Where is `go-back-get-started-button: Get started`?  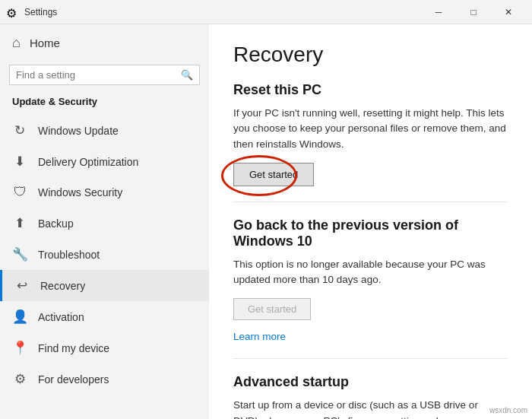 go-back-get-started-button: Get started is located at coordinates (272, 309).